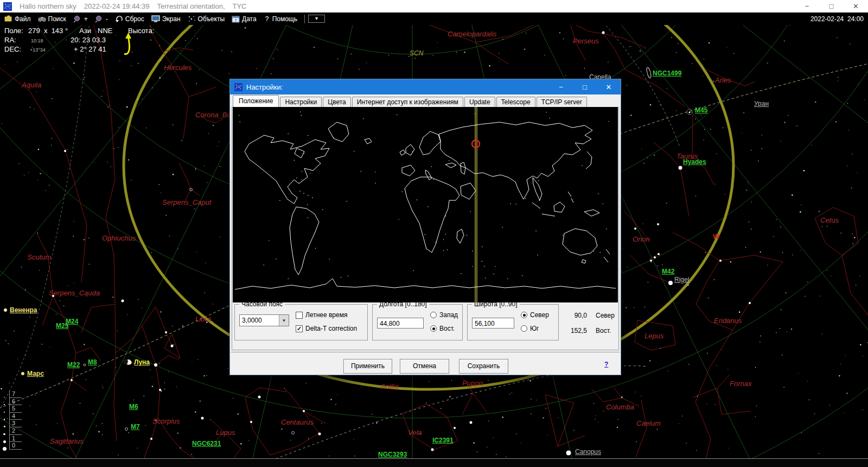  What do you see at coordinates (588, 452) in the screenshot?
I see `sky-label: Canopus` at bounding box center [588, 452].